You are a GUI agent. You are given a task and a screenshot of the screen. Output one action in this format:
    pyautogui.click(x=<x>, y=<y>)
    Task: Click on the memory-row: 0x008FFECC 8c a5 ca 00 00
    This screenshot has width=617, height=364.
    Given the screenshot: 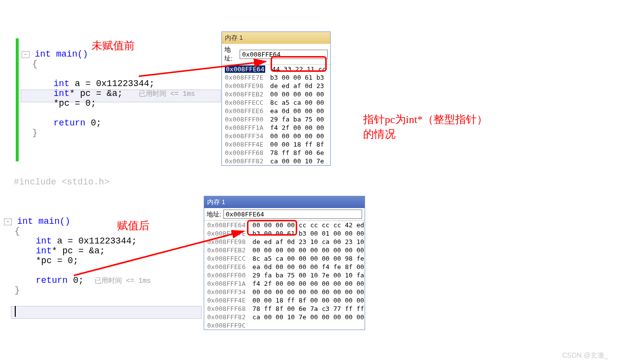 What is the action you would take?
    pyautogui.click(x=276, y=102)
    